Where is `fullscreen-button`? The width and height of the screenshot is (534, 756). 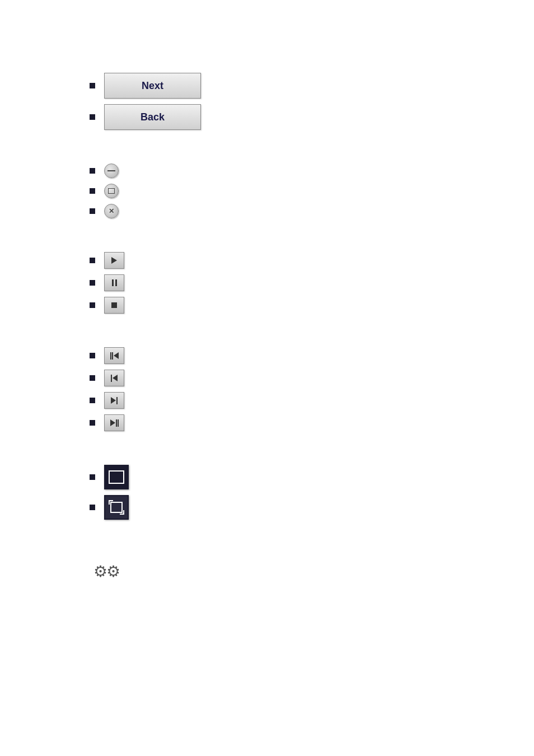
fullscreen-button is located at coordinates (116, 507).